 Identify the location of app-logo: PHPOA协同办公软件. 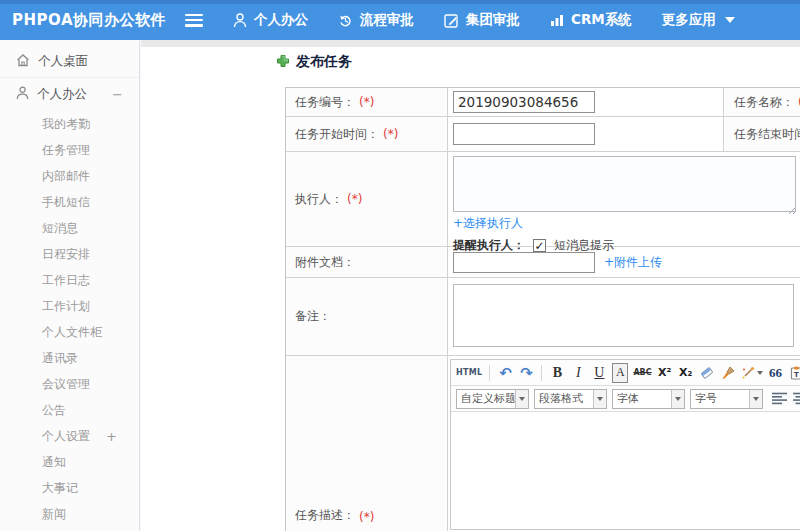
(89, 20).